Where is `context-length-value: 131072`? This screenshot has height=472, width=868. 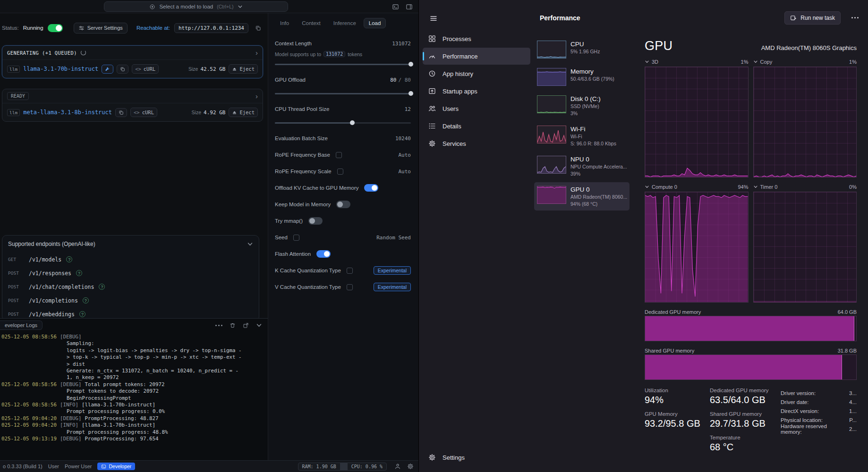
context-length-value: 131072 is located at coordinates (401, 43).